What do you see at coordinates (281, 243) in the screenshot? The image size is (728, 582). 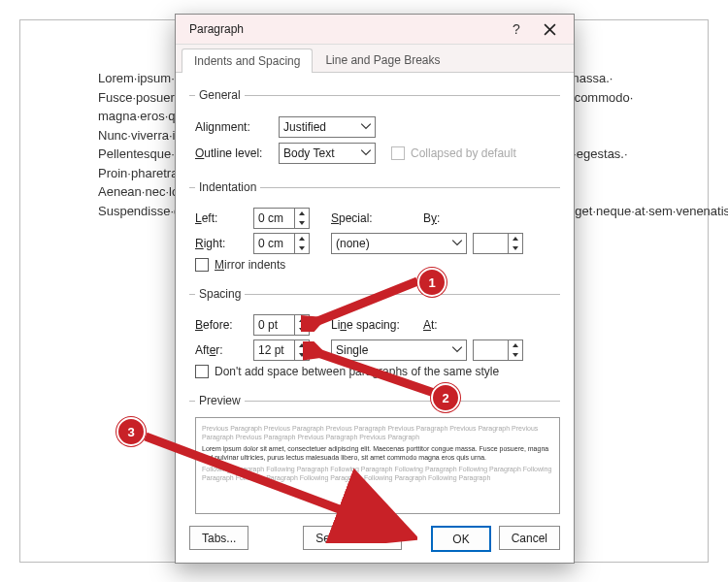 I see `indent-right-spin: 0 cm` at bounding box center [281, 243].